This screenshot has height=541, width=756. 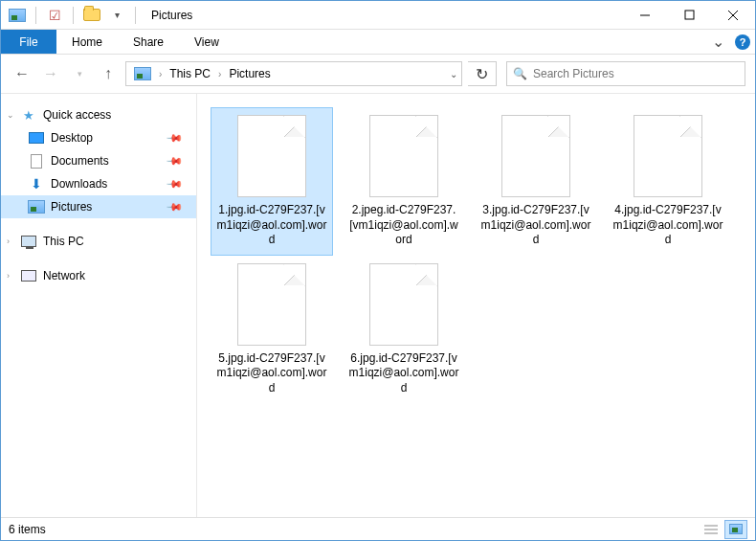 I want to click on sidebar-label: This PC, so click(x=63, y=241).